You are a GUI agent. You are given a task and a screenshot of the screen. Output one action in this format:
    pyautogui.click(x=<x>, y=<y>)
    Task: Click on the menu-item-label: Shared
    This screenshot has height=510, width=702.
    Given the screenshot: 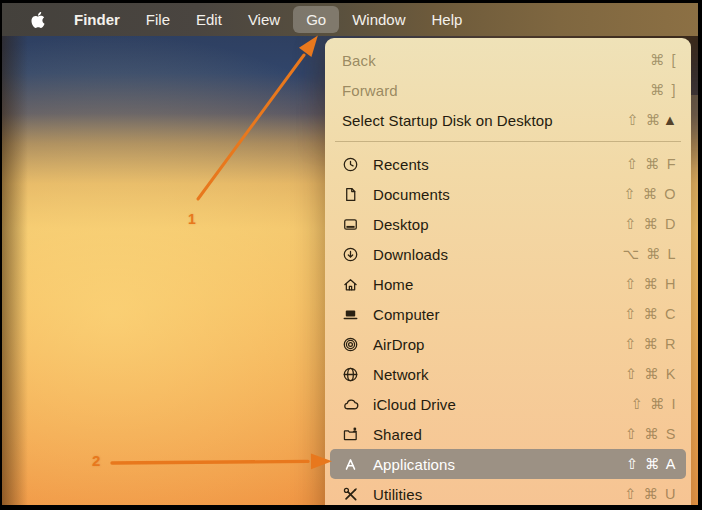 What is the action you would take?
    pyautogui.click(x=499, y=434)
    